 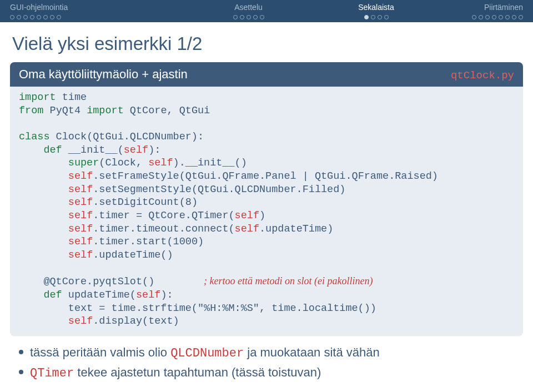 I want to click on dots-asettelu, so click(x=249, y=17).